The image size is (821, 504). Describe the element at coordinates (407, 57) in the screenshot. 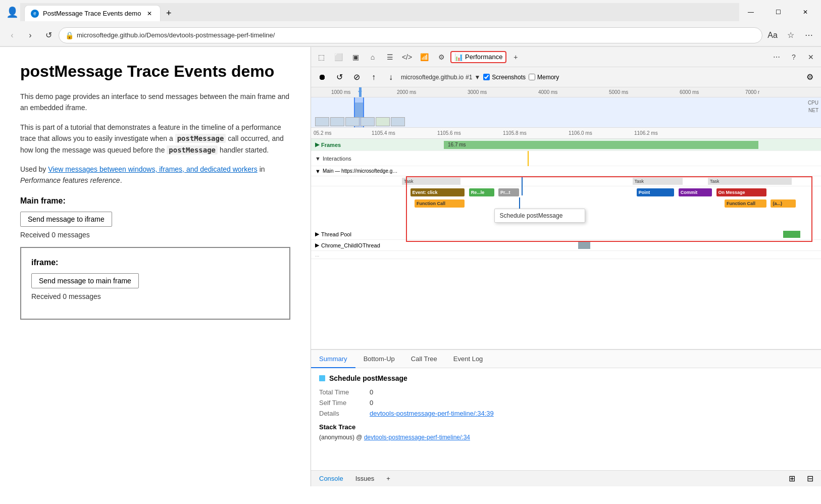

I see `console-btn: </>` at that location.